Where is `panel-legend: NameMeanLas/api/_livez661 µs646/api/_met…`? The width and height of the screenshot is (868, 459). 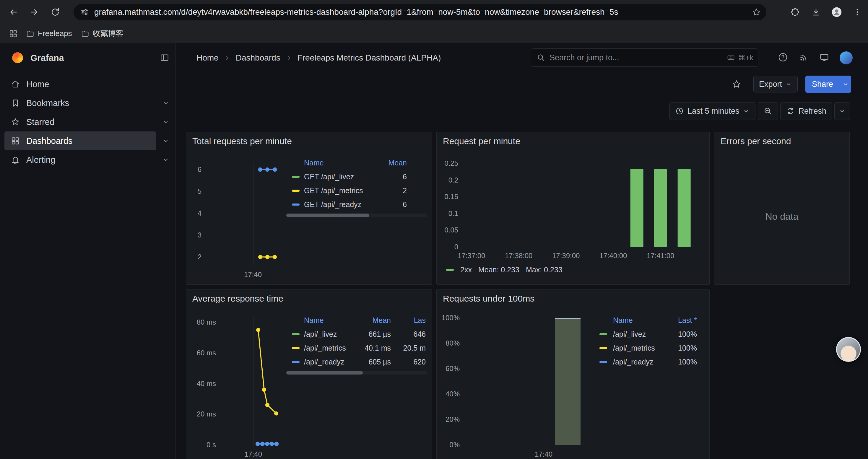
panel-legend: NameMeanLas/api/_livez661 µs646/api/_met… is located at coordinates (356, 346).